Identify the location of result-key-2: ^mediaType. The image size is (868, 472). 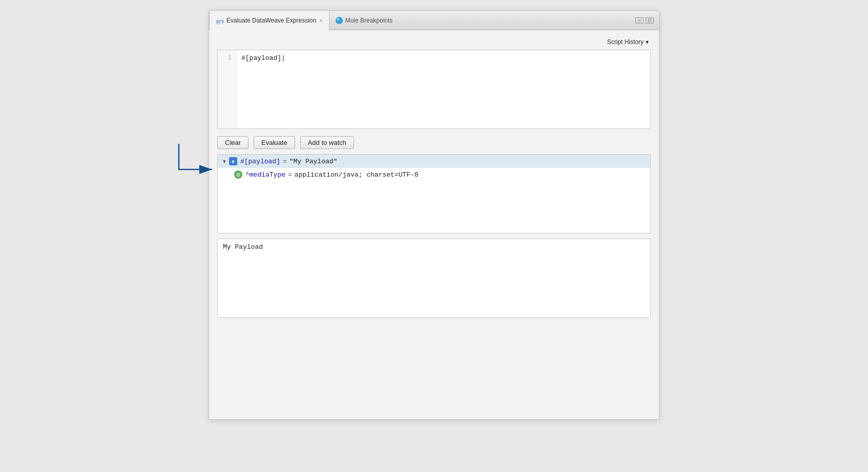
(265, 175).